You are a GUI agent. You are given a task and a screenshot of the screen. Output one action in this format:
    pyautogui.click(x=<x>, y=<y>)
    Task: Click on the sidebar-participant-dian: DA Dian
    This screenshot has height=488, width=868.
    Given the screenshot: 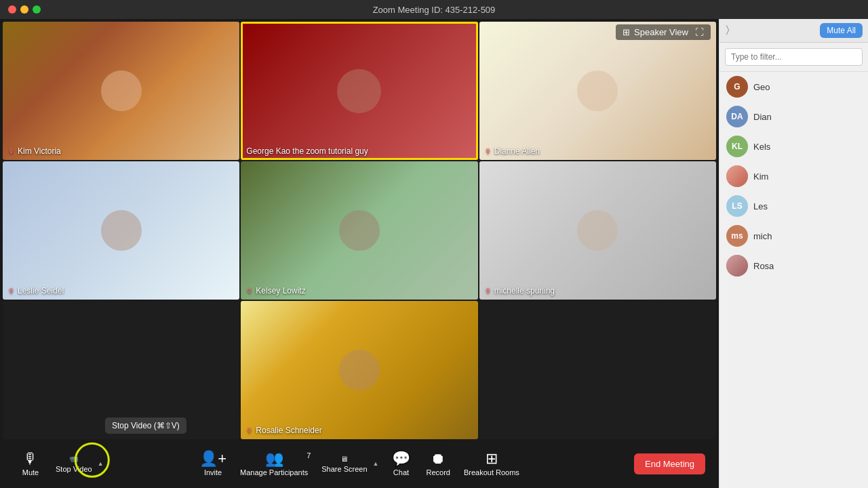 What is the action you would take?
    pyautogui.click(x=793, y=117)
    